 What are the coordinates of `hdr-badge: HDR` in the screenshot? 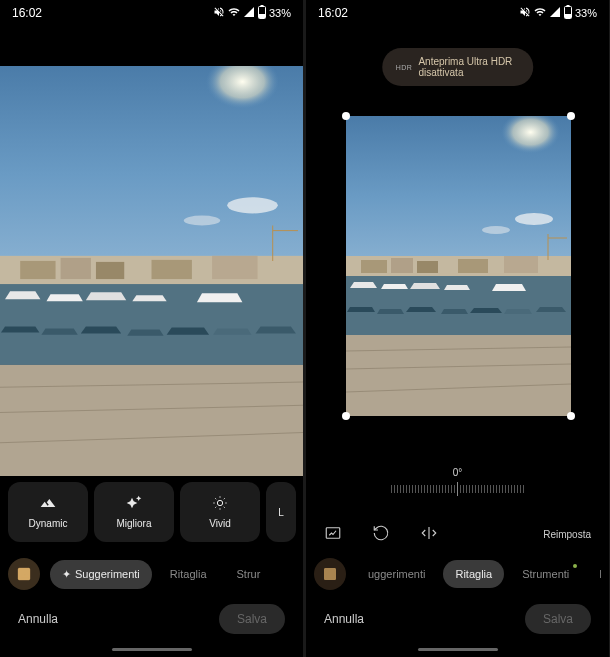 It's located at (404, 68).